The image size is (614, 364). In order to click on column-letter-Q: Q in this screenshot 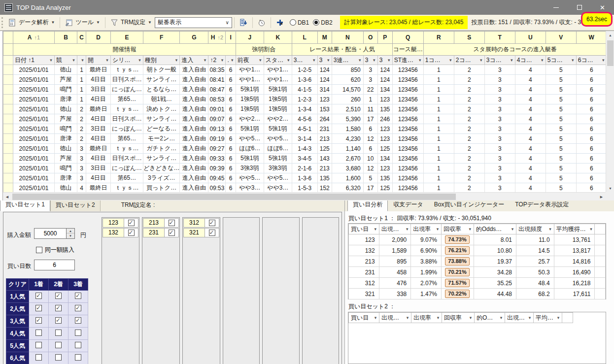, I will do `click(408, 37)`.